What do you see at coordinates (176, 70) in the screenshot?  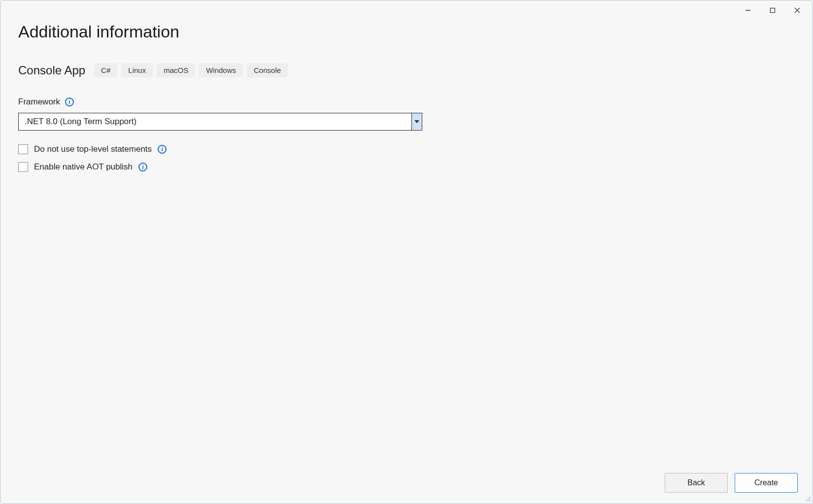 I see `tag: macOS` at bounding box center [176, 70].